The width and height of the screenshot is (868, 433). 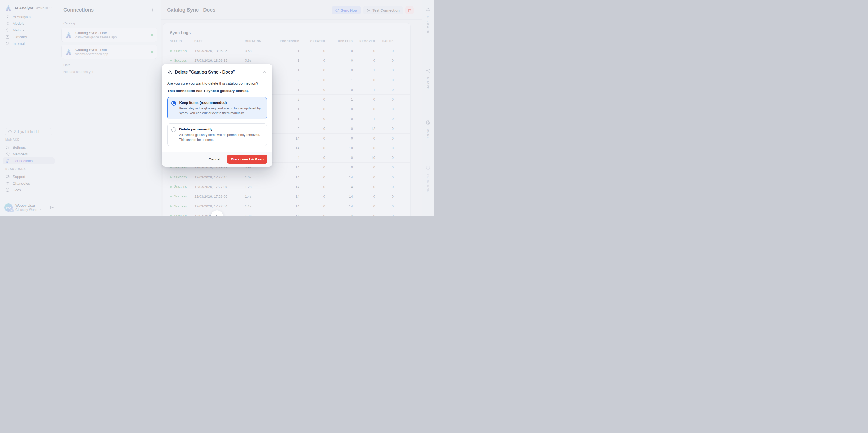 I want to click on mountain-logo-icon, so click(x=217, y=215).